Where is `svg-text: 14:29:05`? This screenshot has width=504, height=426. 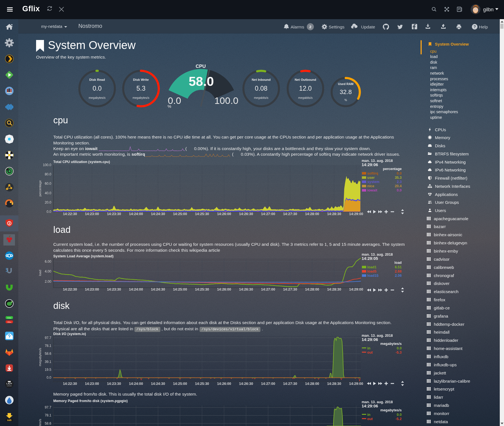 svg-text: 14:29:05 is located at coordinates (370, 258).